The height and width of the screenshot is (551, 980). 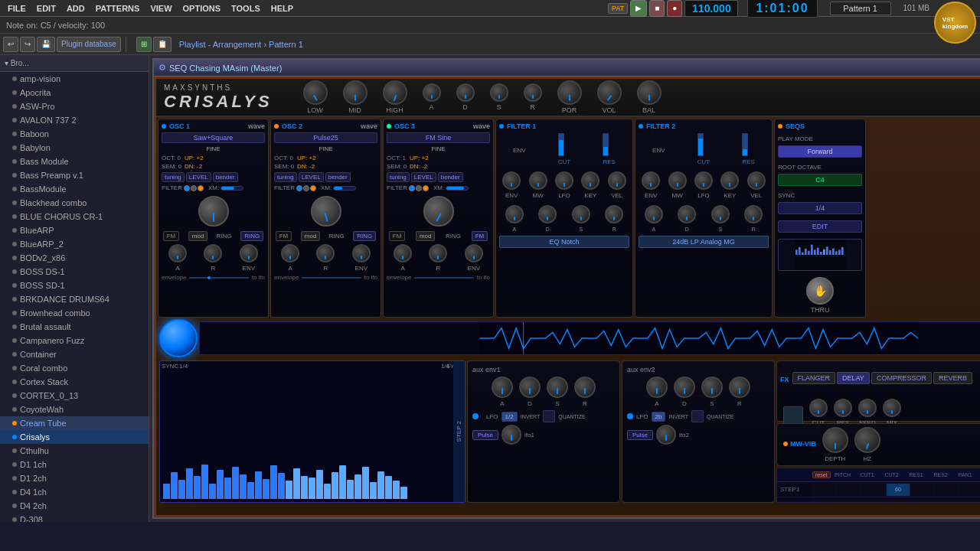 What do you see at coordinates (549, 416) in the screenshot?
I see `lfo1-invert-box` at bounding box center [549, 416].